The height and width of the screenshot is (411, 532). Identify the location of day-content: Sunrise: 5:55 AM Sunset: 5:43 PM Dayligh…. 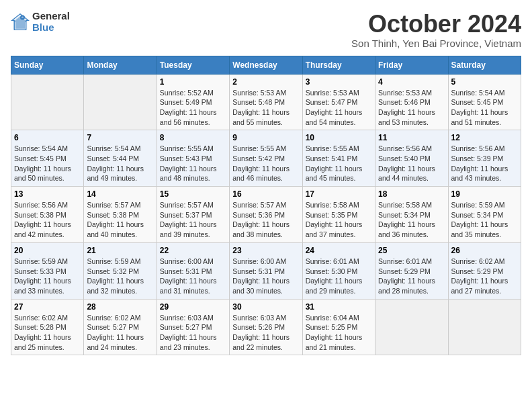
(193, 164).